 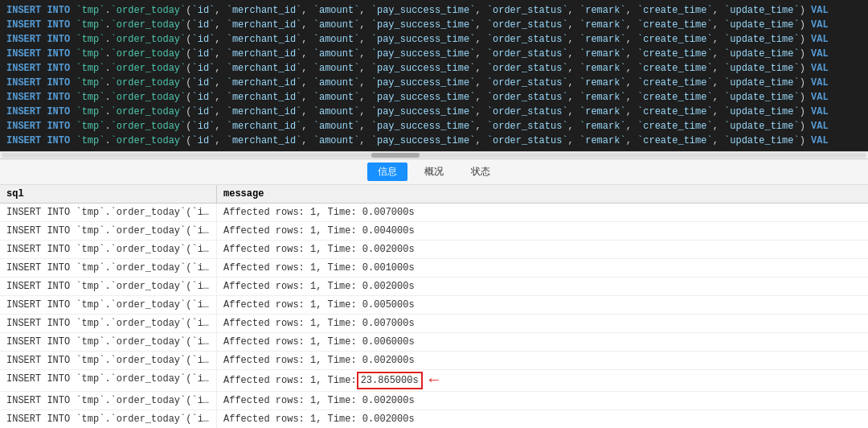 I want to click on red-arrow-icon: ←, so click(x=434, y=381).